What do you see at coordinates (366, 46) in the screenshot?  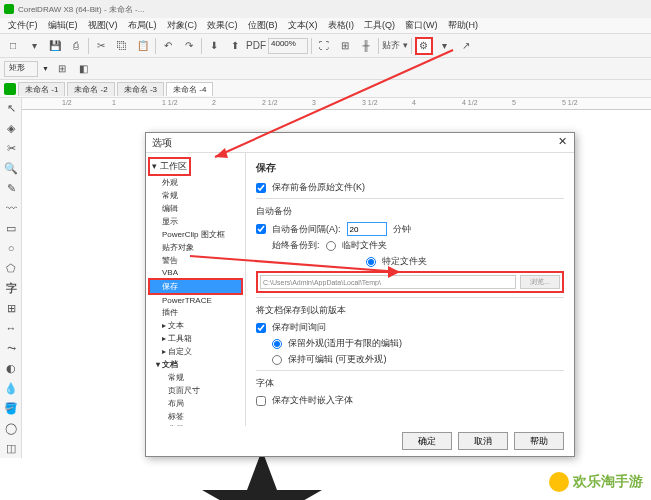 I see `guides-icon: ╫` at bounding box center [366, 46].